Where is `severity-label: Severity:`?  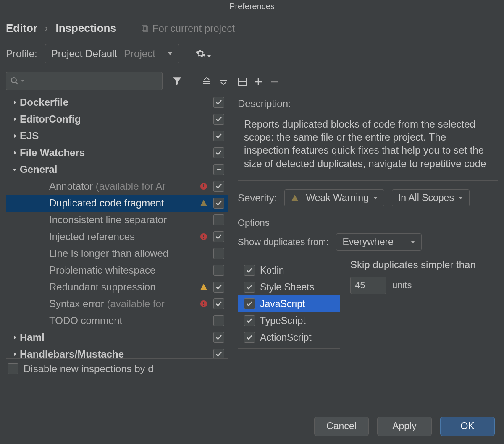
severity-label: Severity: is located at coordinates (257, 198).